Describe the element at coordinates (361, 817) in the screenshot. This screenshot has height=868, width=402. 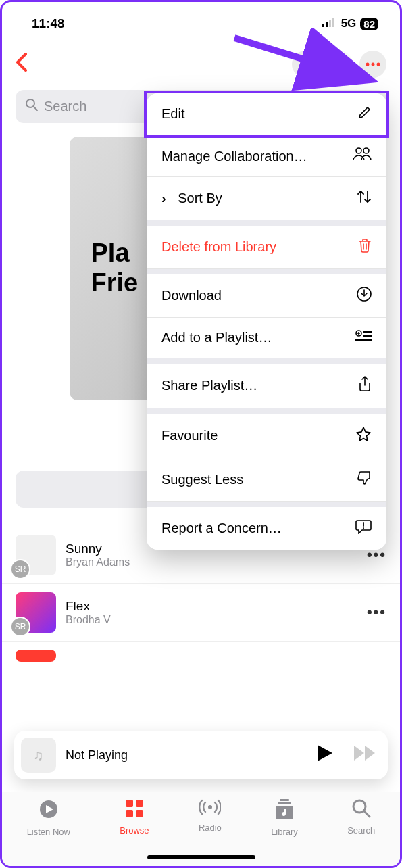
I see `tab-search: Search` at that location.